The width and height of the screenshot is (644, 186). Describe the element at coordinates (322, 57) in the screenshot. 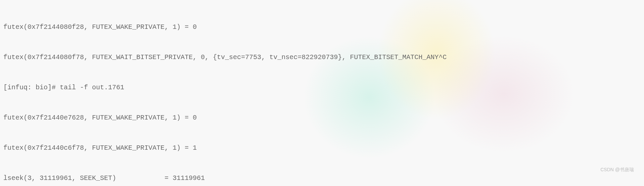

I see `terminal-line: futex(0x7f2144080f78, FUTEX_WAIT_BITSET_…` at that location.